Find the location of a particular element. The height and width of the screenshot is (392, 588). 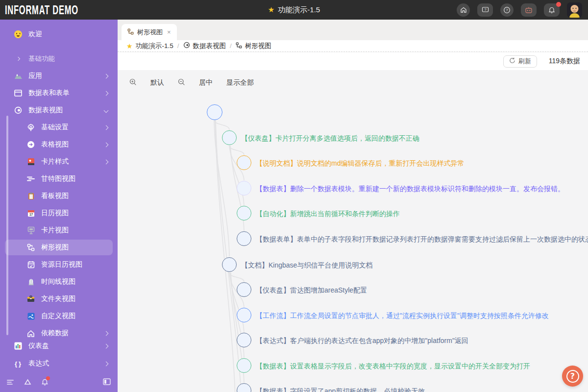

sidebar-item-label: 数据表和表单 is located at coordinates (49, 93).